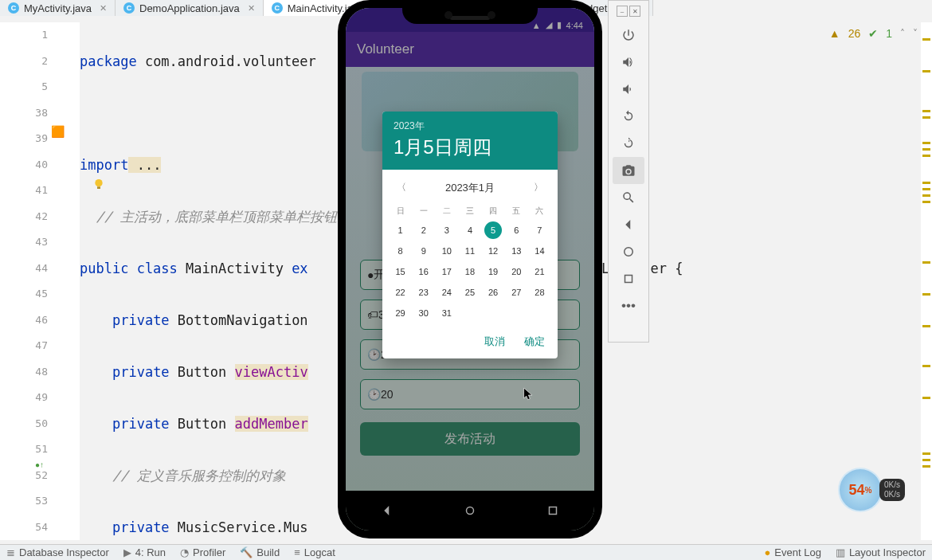  What do you see at coordinates (446, 313) in the screenshot?
I see `calendar-day: 31` at bounding box center [446, 313].